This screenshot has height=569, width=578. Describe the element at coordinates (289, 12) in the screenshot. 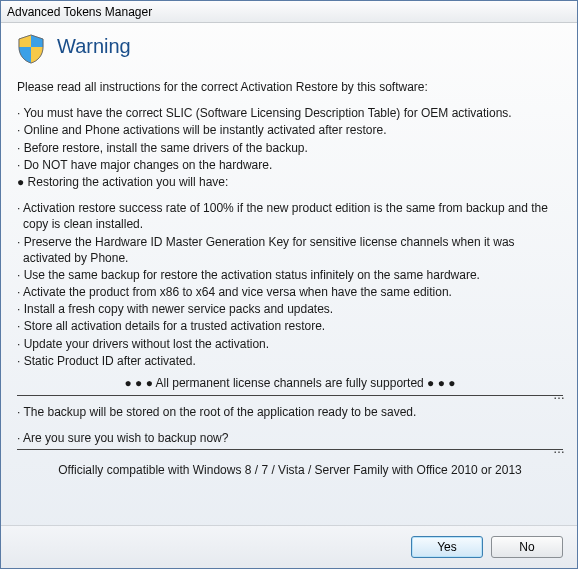

I see `titlebar: Advanced Tokens Manager` at that location.